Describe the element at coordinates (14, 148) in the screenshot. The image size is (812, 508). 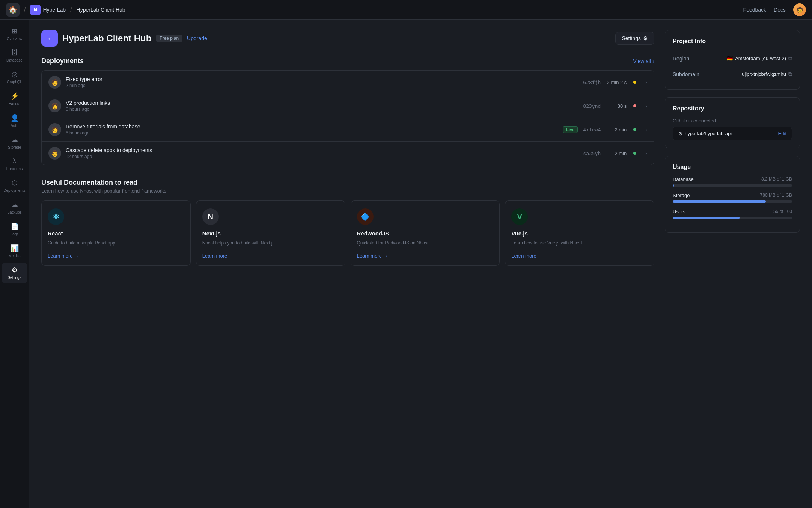
I see `sidebar-label-storage: Storage` at that location.